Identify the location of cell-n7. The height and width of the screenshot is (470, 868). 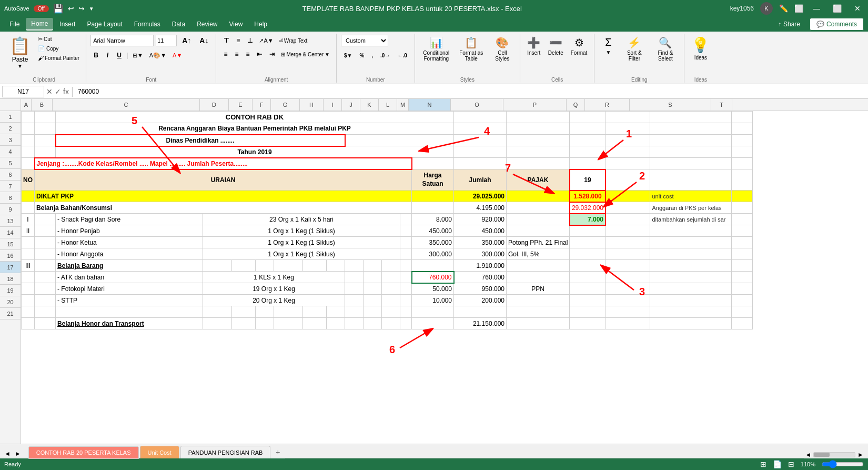
(433, 196).